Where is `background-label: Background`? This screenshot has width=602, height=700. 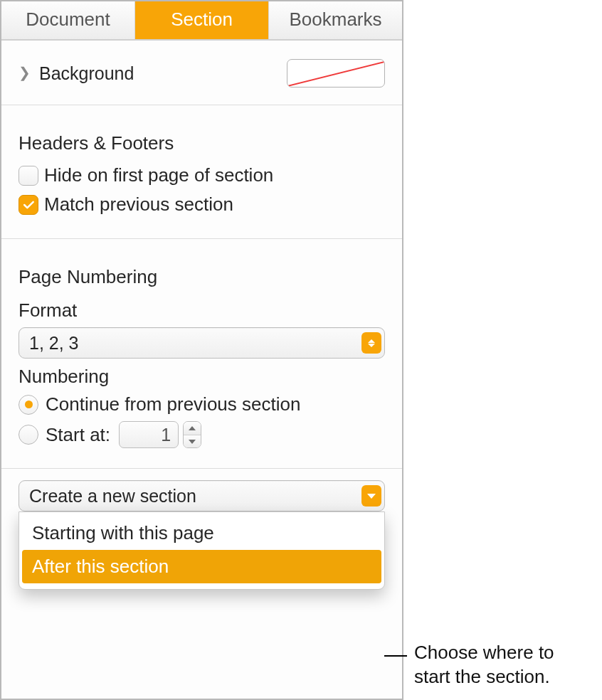 background-label: Background is located at coordinates (87, 74).